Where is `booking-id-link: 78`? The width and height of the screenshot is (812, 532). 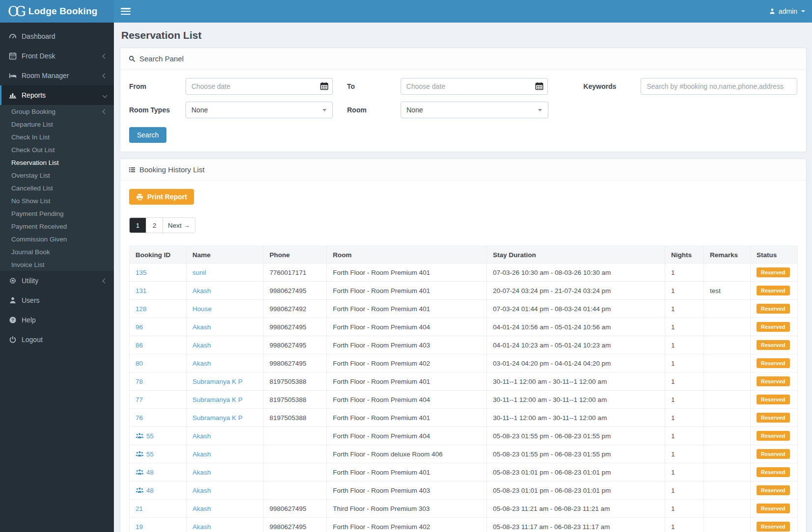
booking-id-link: 78 is located at coordinates (139, 382).